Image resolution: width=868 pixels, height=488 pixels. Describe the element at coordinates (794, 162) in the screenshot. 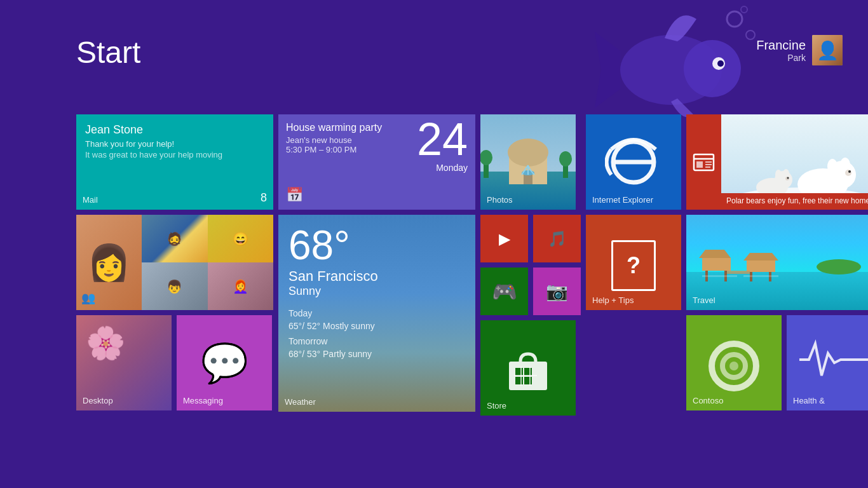

I see `news-image-part: Polar bears enjoy fun, free their new ho…` at that location.